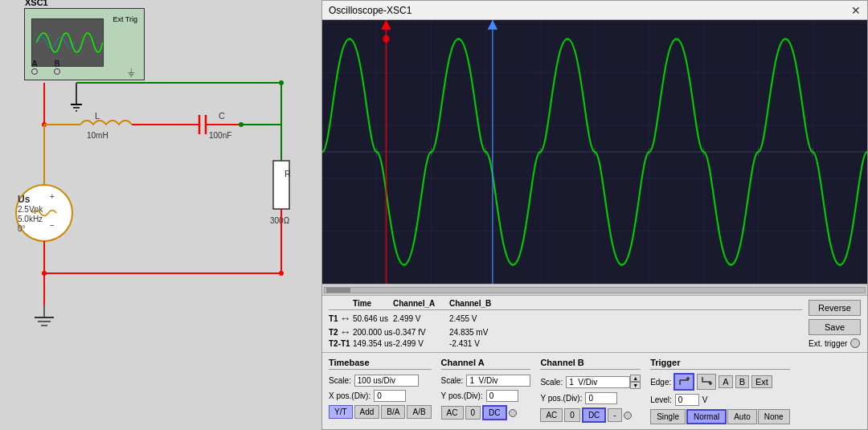 Image resolution: width=868 pixels, height=430 pixels. I want to click on t2t1-label: T2-T1, so click(341, 344).